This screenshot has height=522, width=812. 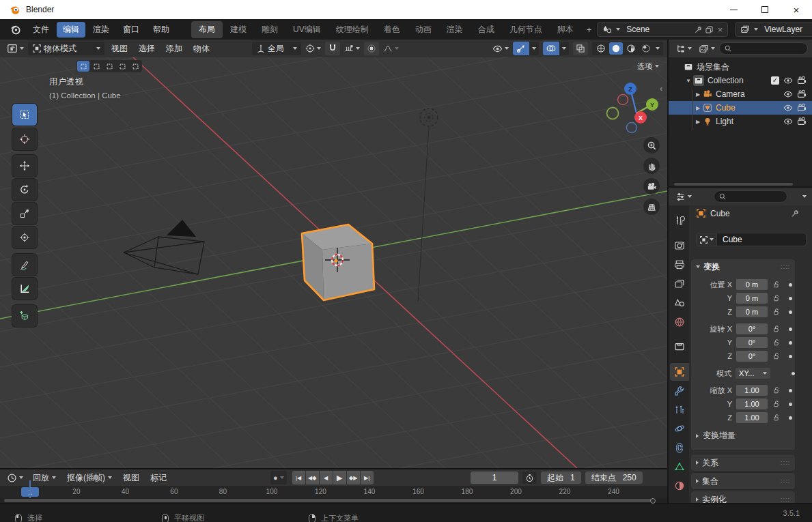 What do you see at coordinates (551, 48) in the screenshot?
I see `overlays-toggle` at bounding box center [551, 48].